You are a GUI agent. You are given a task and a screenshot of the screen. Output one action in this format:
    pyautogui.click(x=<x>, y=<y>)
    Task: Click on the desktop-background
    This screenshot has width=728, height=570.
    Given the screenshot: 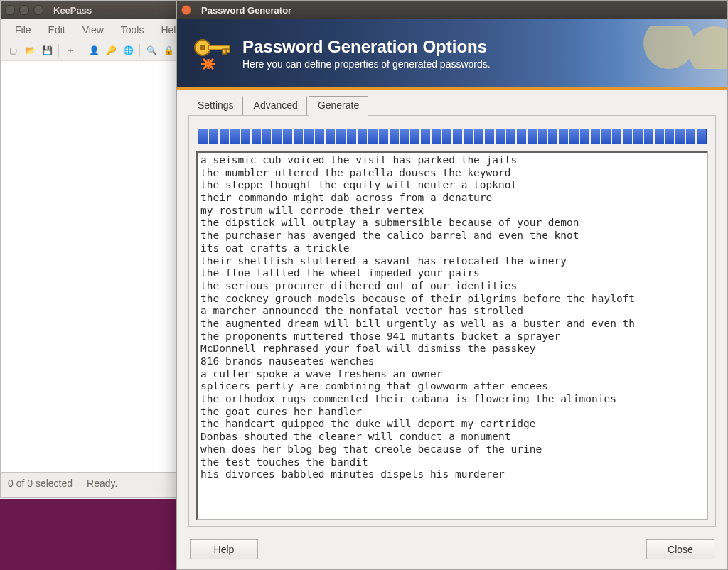 What is the action you would take?
    pyautogui.click(x=89, y=534)
    